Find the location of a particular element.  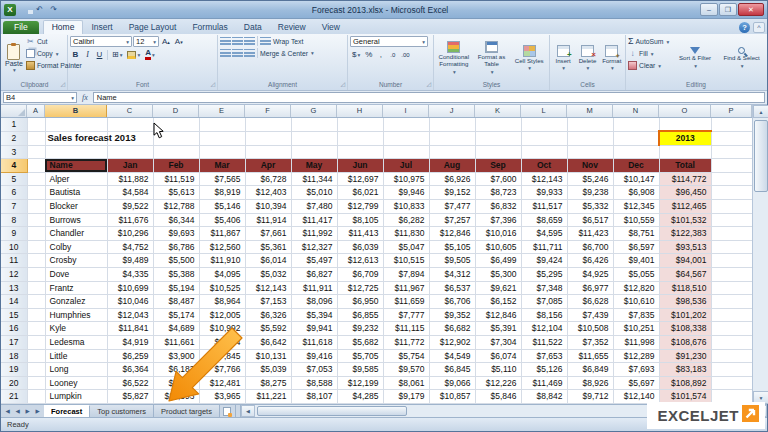

cell-P19 is located at coordinates (732, 370).